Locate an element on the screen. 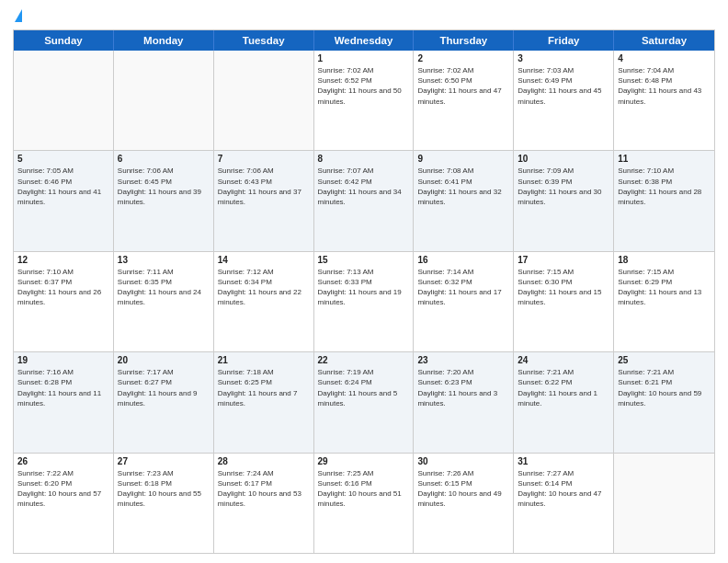 This screenshot has height=563, width=728. day-of-week-monday: Monday is located at coordinates (164, 40).